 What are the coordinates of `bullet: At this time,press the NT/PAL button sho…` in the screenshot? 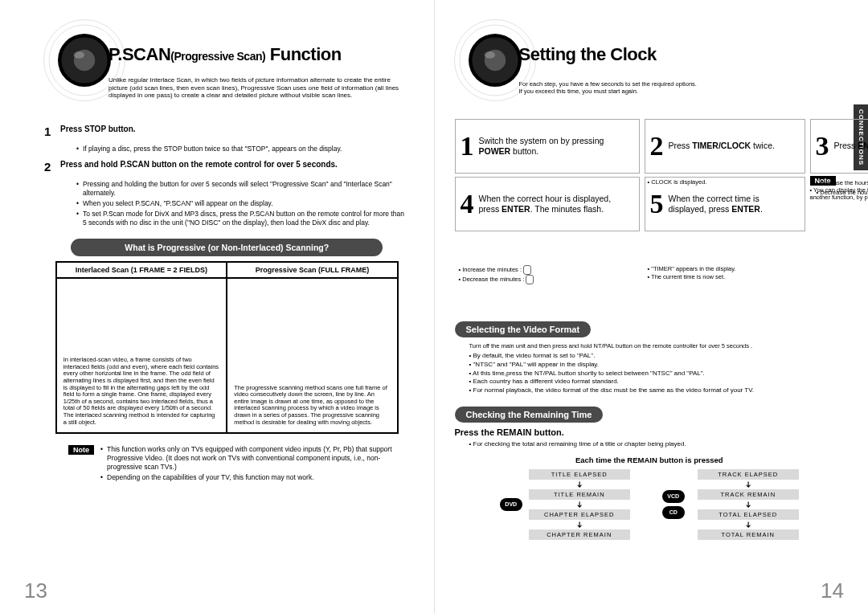 It's located at (657, 374).